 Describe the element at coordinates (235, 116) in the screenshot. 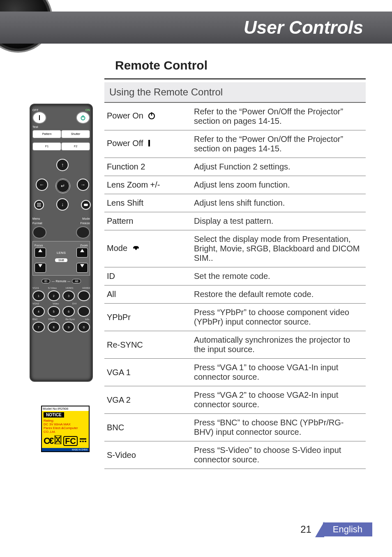

I see `table-row: Power On Refer to the “Power On/Off the …` at that location.